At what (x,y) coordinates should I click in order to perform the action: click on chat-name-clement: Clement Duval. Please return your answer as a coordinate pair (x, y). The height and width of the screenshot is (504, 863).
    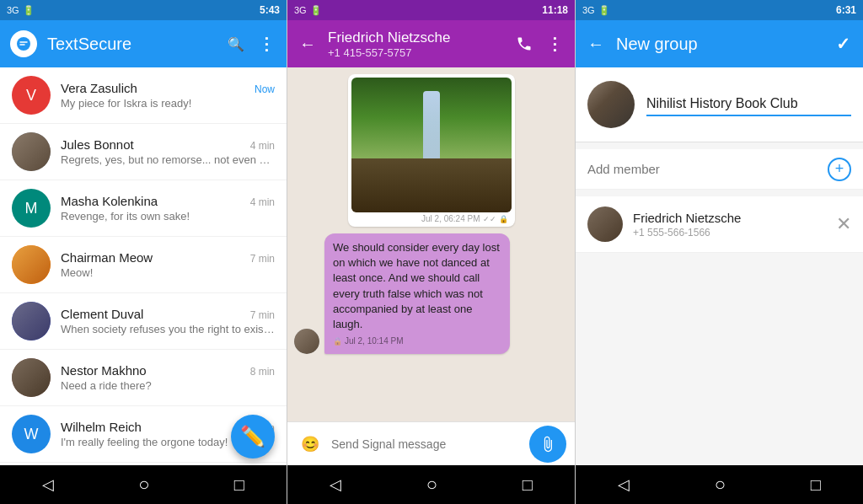
    Looking at the image, I should click on (102, 314).